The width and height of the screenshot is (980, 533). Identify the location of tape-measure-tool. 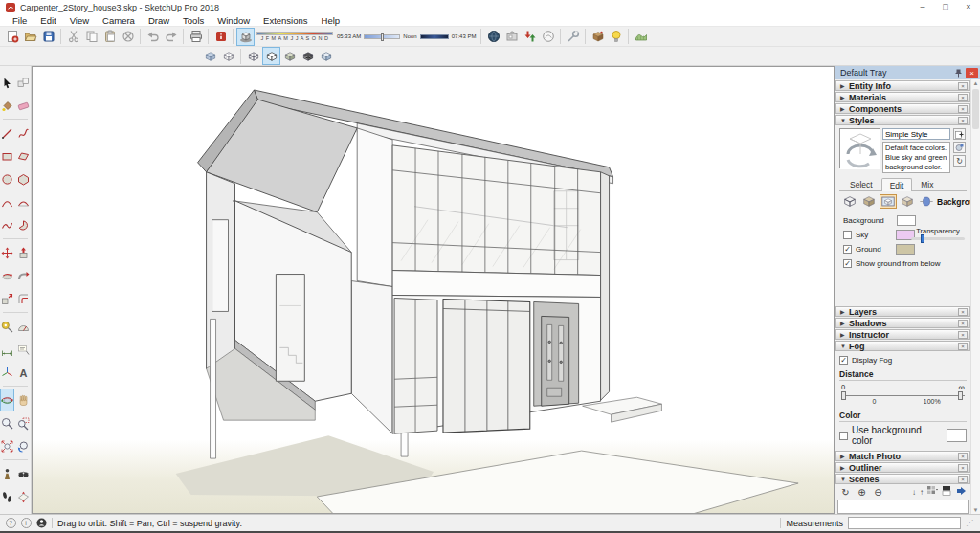
(8, 326).